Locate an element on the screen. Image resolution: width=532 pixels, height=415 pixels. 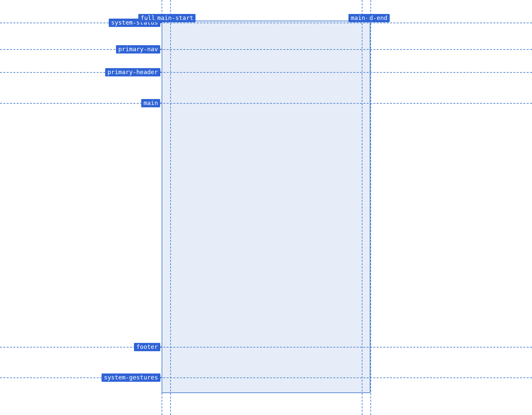
column-guide-main-start is located at coordinates (171, 207).